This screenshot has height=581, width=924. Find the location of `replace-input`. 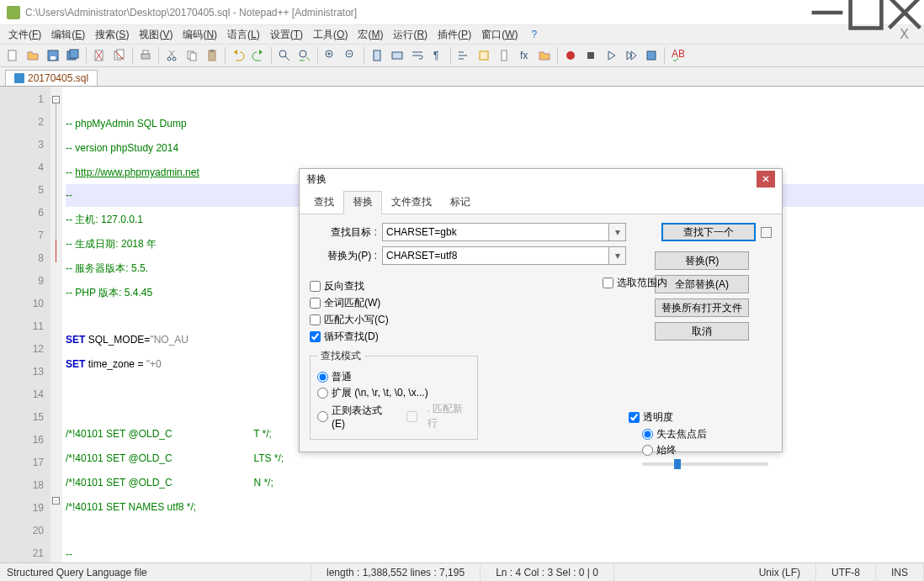

replace-input is located at coordinates (496, 256).